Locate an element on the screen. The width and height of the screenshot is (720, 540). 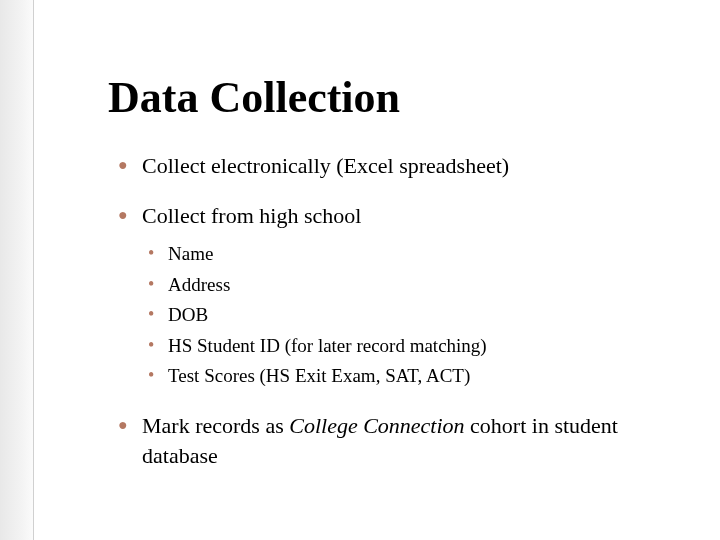
sub-list-item: Name is located at coordinates (404, 254).